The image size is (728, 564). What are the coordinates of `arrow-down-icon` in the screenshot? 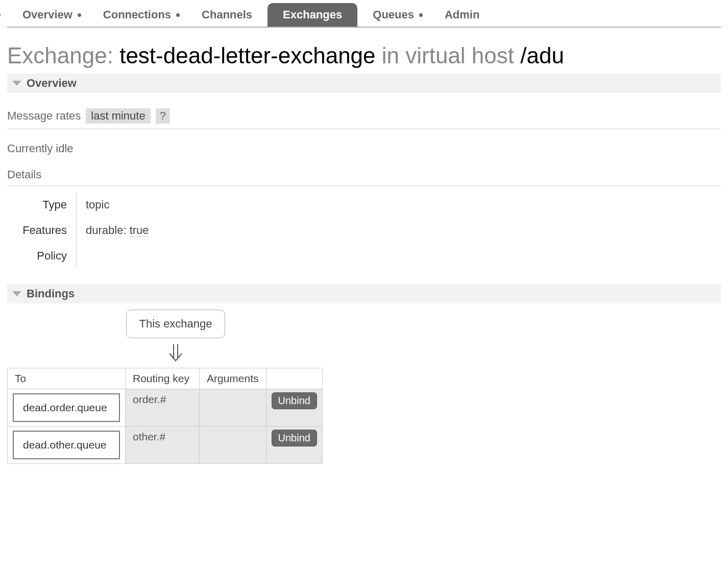 It's located at (176, 353).